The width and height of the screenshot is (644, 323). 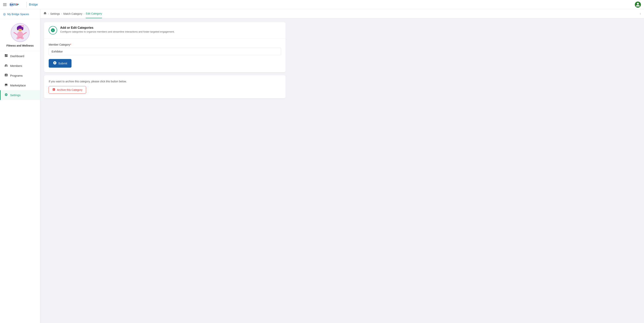 What do you see at coordinates (26, 4) in the screenshot?
I see `top-bar-divider` at bounding box center [26, 4].